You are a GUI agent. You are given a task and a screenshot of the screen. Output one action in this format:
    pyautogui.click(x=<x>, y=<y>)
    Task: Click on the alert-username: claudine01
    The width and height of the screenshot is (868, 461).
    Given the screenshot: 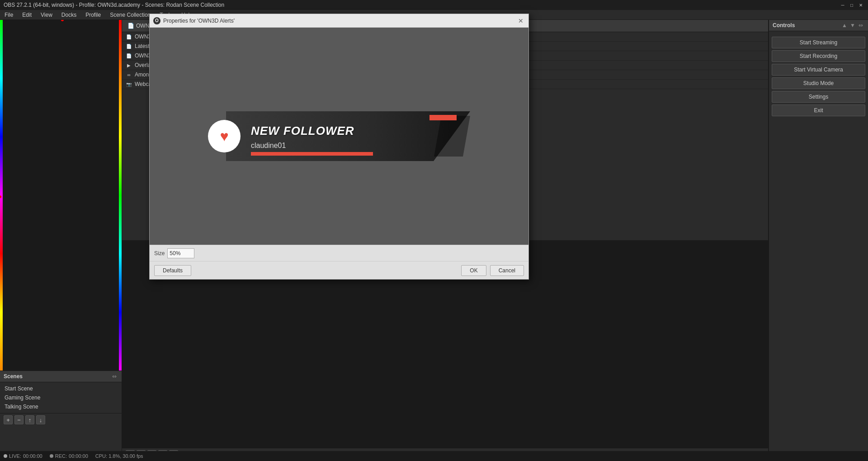 What is the action you would take?
    pyautogui.click(x=347, y=146)
    